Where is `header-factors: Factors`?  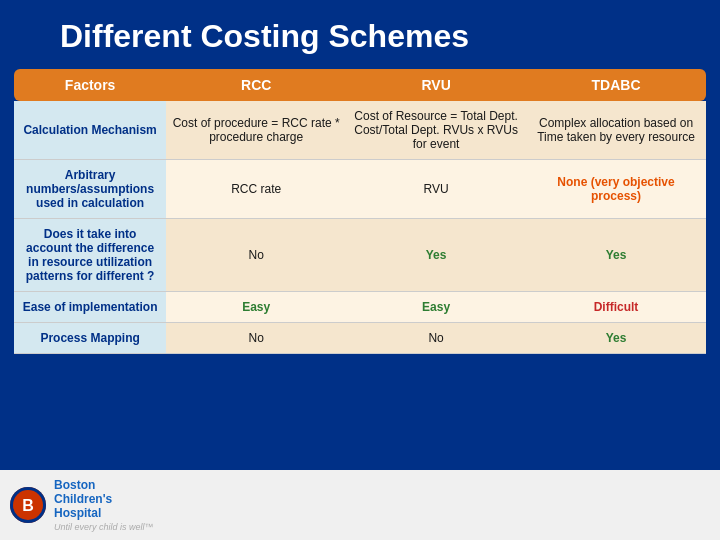
header-factors: Factors is located at coordinates (90, 85).